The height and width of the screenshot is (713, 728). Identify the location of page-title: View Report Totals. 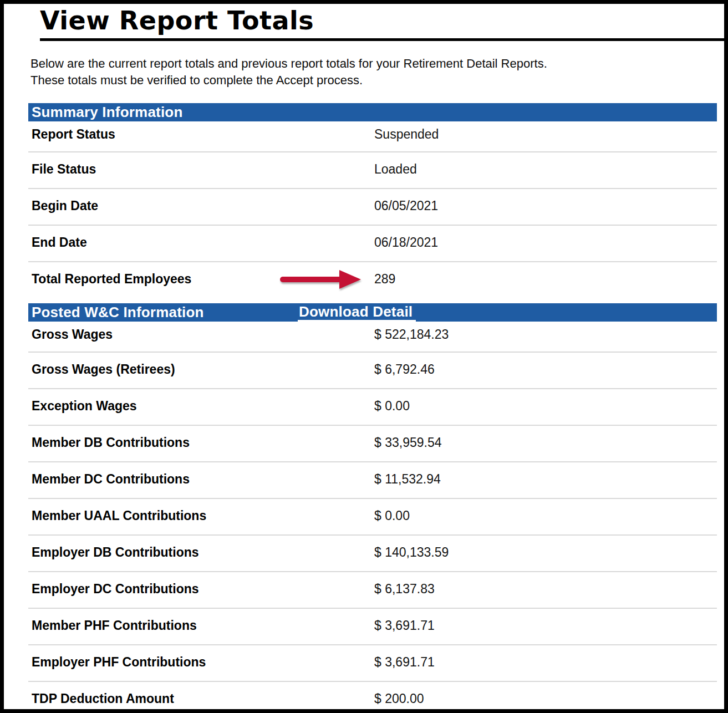
(382, 21).